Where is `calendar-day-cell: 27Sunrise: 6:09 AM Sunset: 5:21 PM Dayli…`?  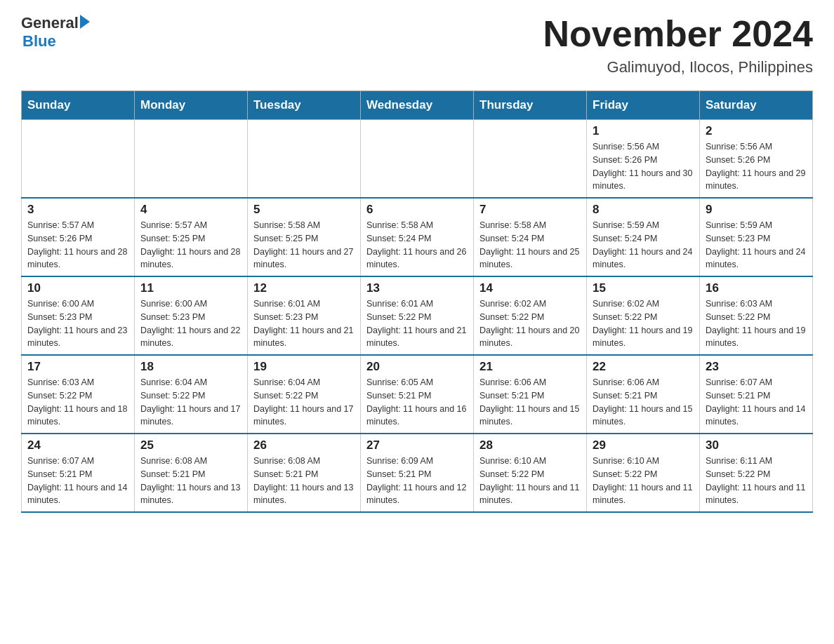 calendar-day-cell: 27Sunrise: 6:09 AM Sunset: 5:21 PM Dayli… is located at coordinates (417, 473).